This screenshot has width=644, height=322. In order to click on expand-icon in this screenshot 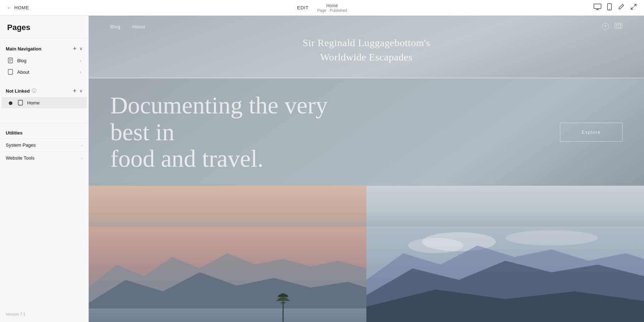, I will do `click(634, 8)`.